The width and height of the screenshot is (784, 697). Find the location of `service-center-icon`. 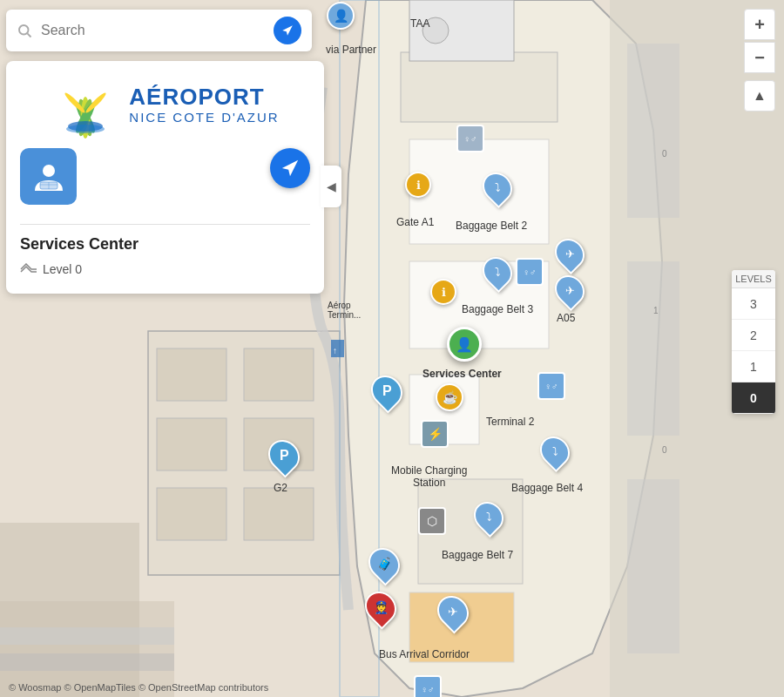

service-center-icon is located at coordinates (49, 177).